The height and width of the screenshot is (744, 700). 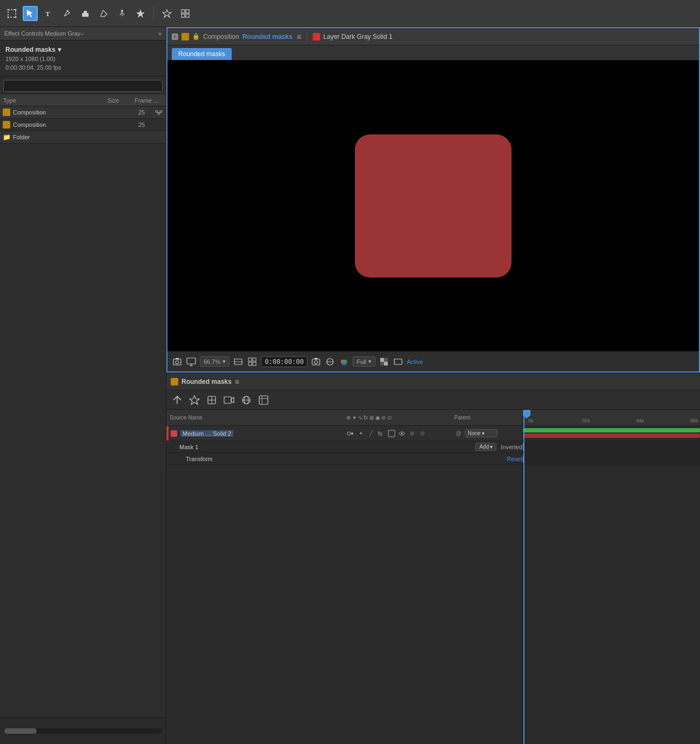 What do you see at coordinates (84, 59) in the screenshot?
I see `project-dimensions: 1920 x 1080 (1.00)` at bounding box center [84, 59].